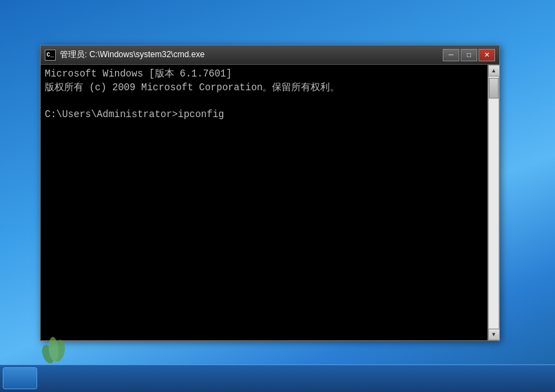 Image resolution: width=555 pixels, height=392 pixels. I want to click on window-controls: ─ □ ✕, so click(469, 55).